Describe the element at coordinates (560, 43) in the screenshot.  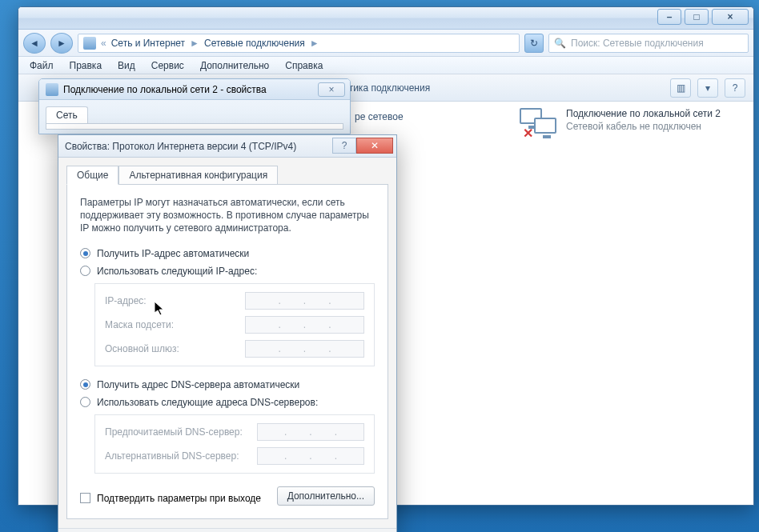
I see `search-icon: 🔍` at that location.